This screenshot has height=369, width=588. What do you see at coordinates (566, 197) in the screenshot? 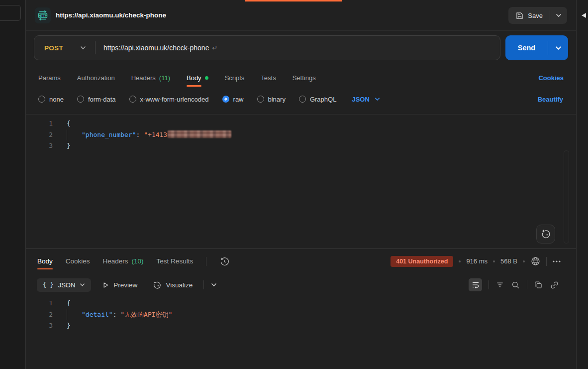
I see `editor-scrollbar` at bounding box center [566, 197].